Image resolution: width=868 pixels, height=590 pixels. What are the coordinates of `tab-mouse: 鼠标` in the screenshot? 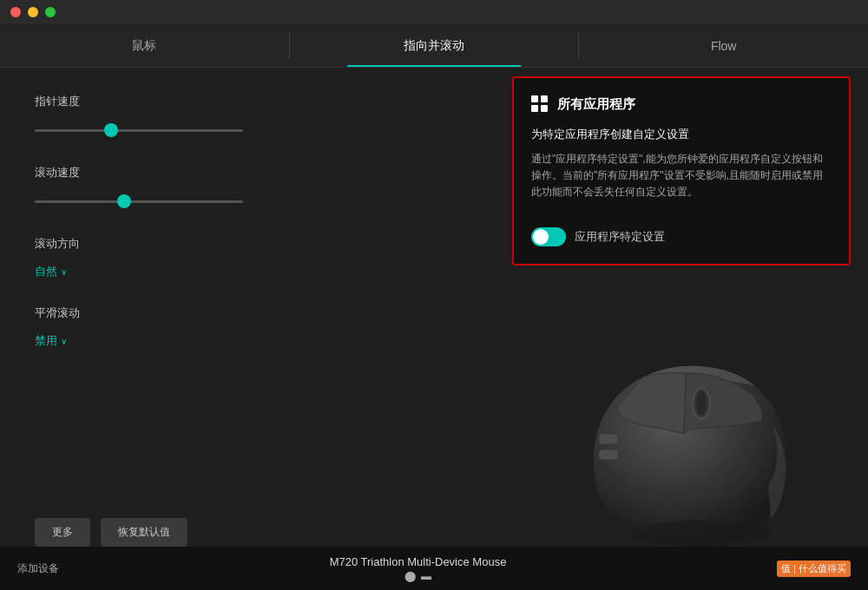 It's located at (144, 45).